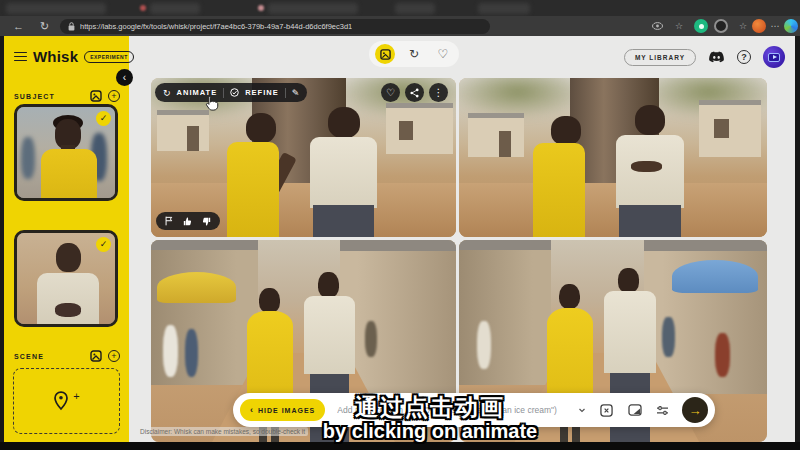 Image resolution: width=800 pixels, height=450 pixels. Describe the element at coordinates (68, 96) in the screenshot. I see `subject-section-header: SUBJECT +` at that location.